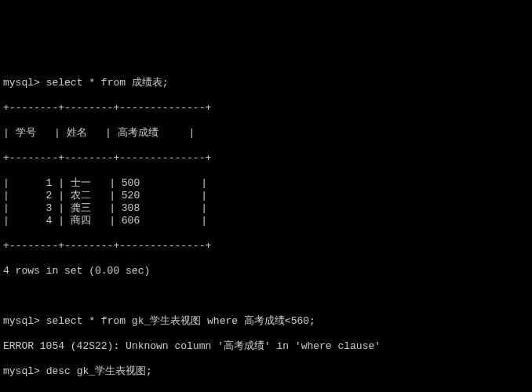 This screenshot has width=532, height=392. I want to click on table1-row: | 2 | 农二 | 520 |, so click(266, 196).